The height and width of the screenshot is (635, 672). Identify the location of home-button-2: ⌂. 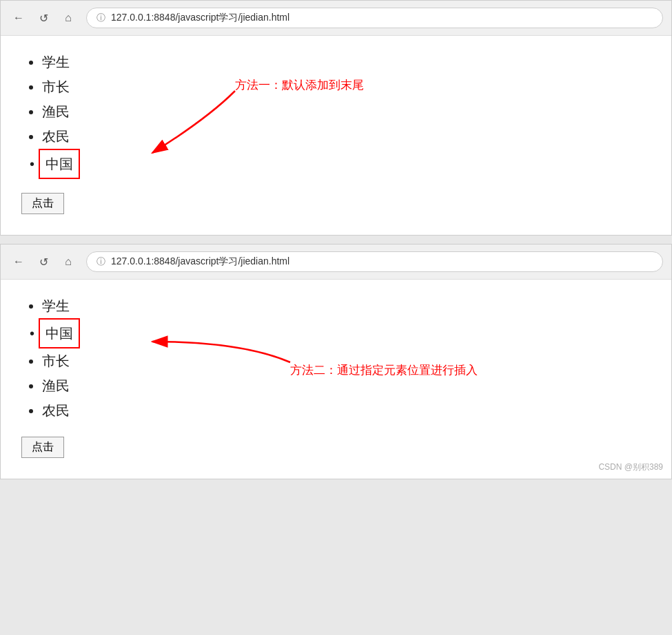
(68, 262).